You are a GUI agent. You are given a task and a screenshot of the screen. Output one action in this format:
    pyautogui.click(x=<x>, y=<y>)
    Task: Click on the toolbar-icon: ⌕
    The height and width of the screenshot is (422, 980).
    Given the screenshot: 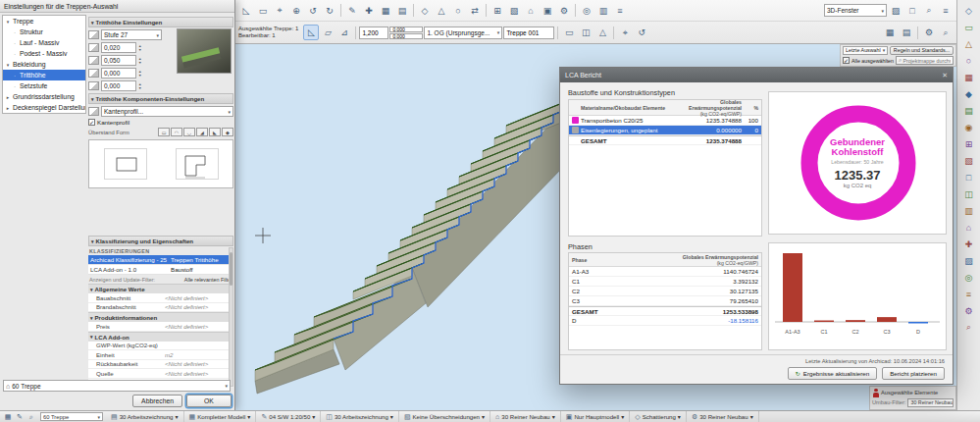 What is the action you would take?
    pyautogui.click(x=929, y=11)
    